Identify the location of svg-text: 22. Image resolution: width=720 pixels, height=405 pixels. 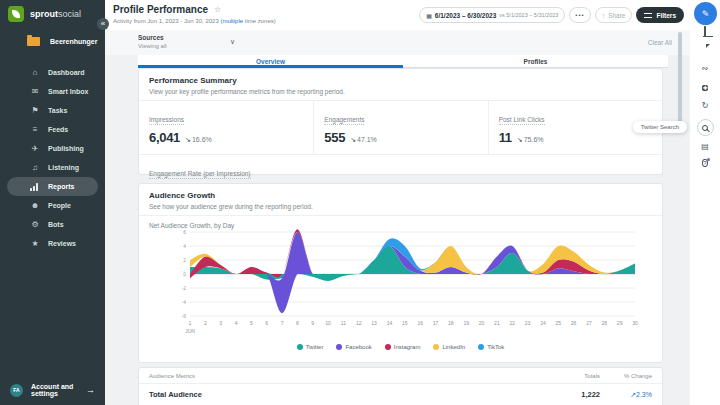
(512, 323).